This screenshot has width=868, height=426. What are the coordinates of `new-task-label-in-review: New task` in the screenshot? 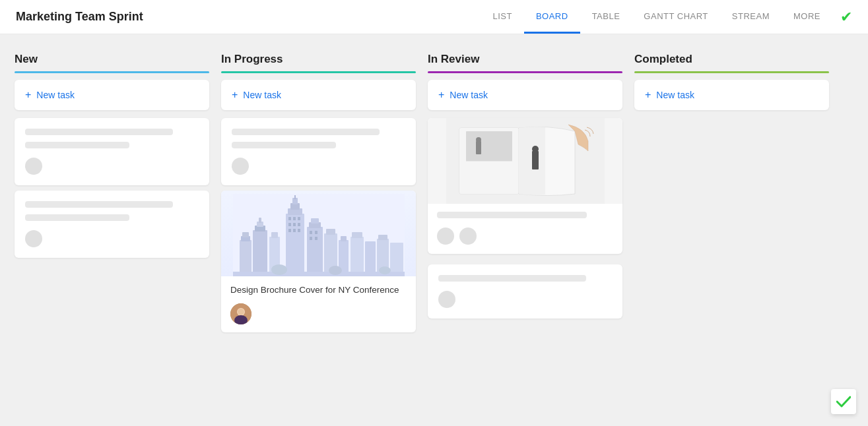 It's located at (469, 95).